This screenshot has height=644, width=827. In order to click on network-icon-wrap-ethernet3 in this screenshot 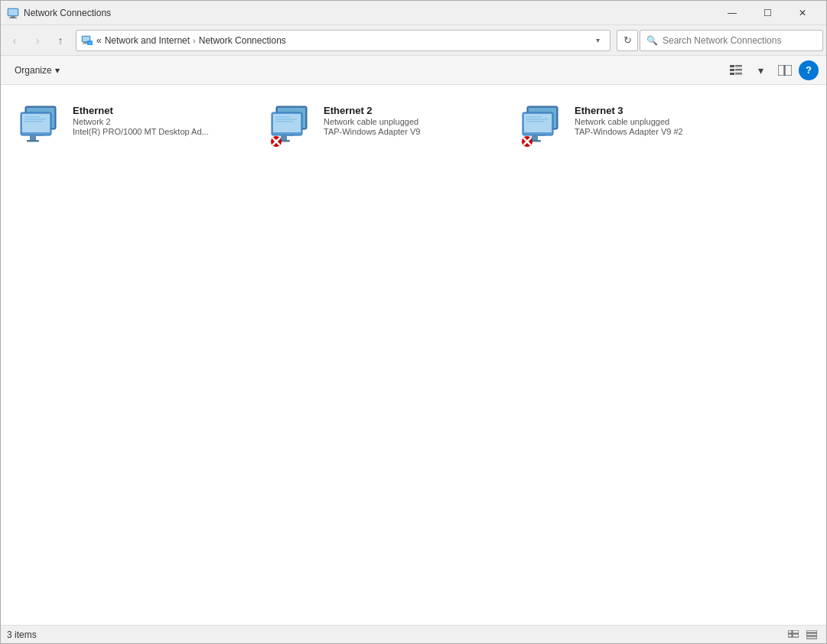, I will do `click(544, 126)`.